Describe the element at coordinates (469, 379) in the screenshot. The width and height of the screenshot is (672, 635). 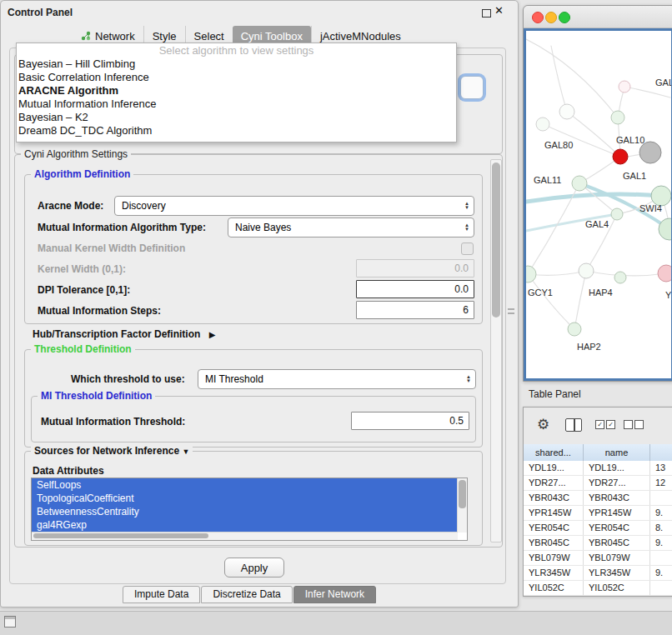
I see `combo-arrows-icon: ▲▼` at that location.